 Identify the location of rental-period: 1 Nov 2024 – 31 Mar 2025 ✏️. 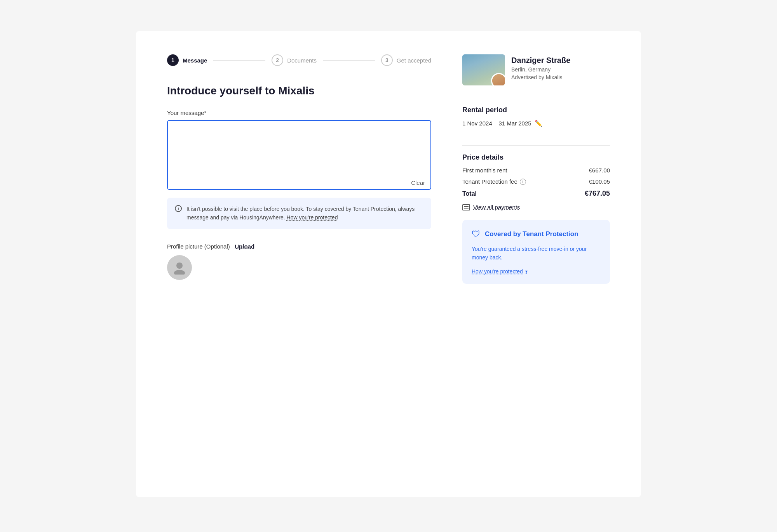
(502, 124).